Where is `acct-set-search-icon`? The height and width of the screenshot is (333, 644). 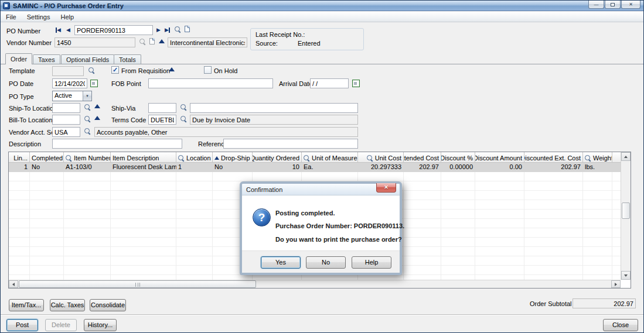
acct-set-search-icon is located at coordinates (88, 131).